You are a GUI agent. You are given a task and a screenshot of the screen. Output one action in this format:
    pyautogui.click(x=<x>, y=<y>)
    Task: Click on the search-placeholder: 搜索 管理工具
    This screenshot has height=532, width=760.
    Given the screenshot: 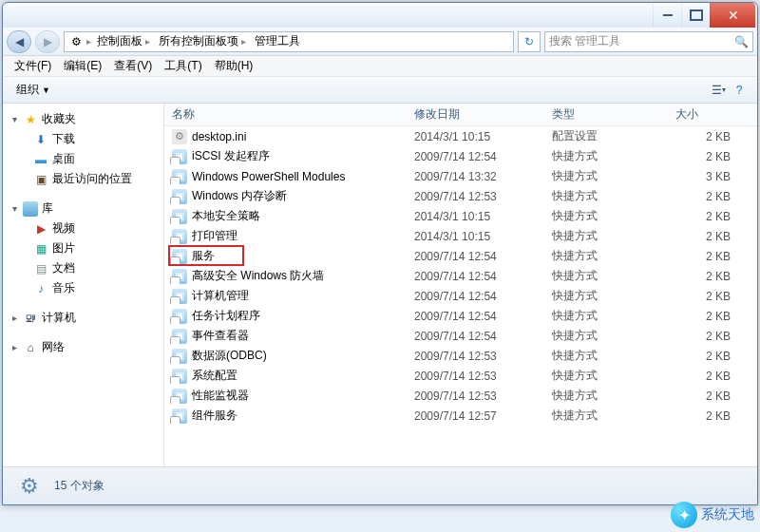 What is the action you would take?
    pyautogui.click(x=585, y=42)
    